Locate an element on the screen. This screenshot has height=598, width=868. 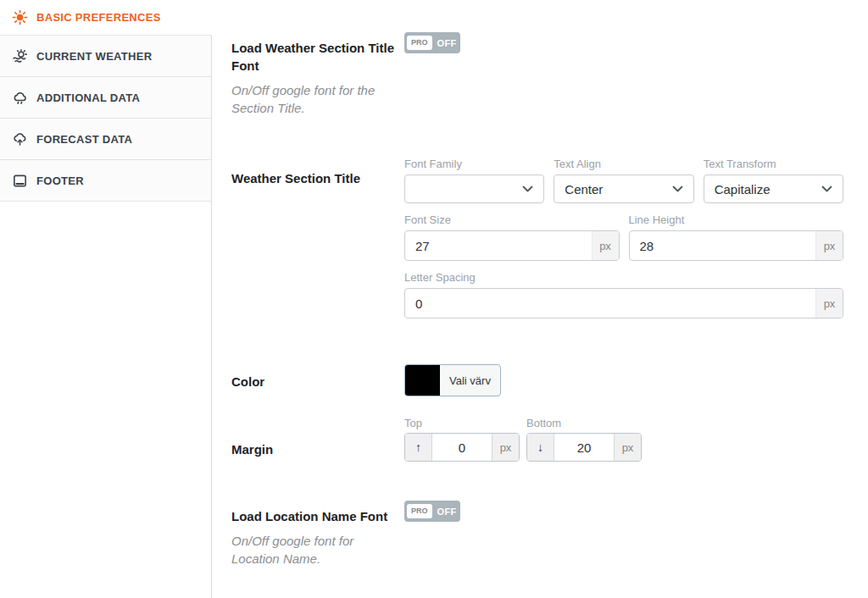
sidebar-item-footer: FOOTER is located at coordinates (106, 181).